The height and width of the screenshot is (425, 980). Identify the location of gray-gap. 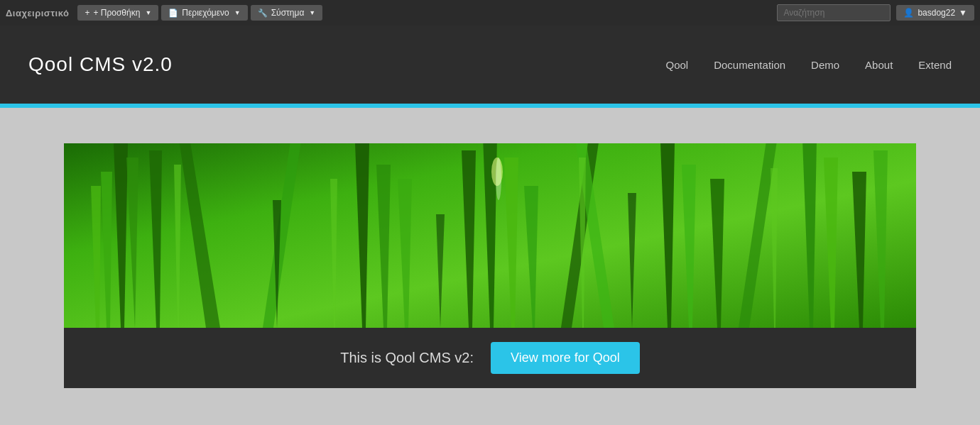
(490, 126).